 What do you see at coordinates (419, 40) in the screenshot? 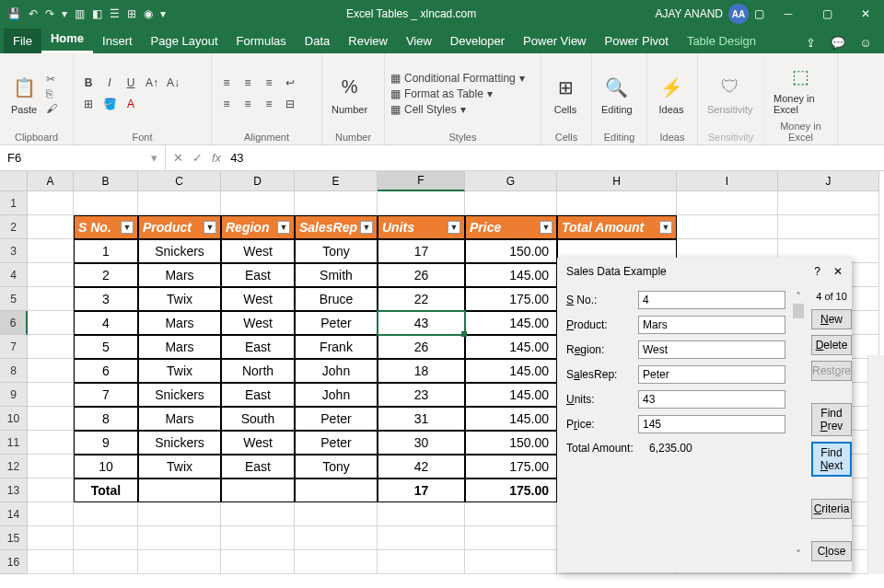
I see `tab-view: View` at bounding box center [419, 40].